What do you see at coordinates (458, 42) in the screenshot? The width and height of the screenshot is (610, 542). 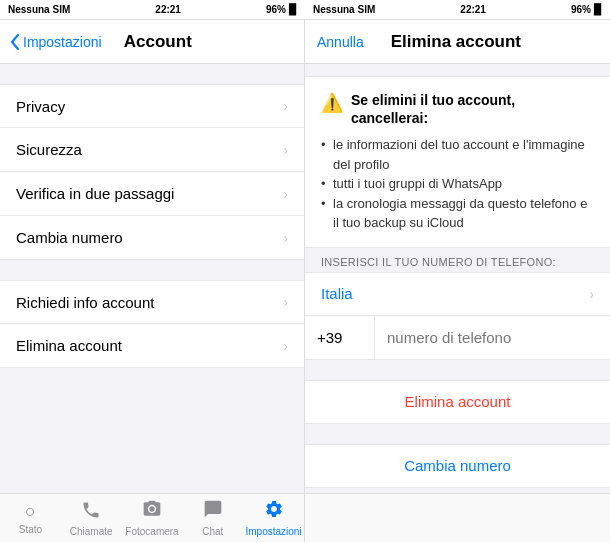 I see `right-nav: Annulla Elimina account` at bounding box center [458, 42].